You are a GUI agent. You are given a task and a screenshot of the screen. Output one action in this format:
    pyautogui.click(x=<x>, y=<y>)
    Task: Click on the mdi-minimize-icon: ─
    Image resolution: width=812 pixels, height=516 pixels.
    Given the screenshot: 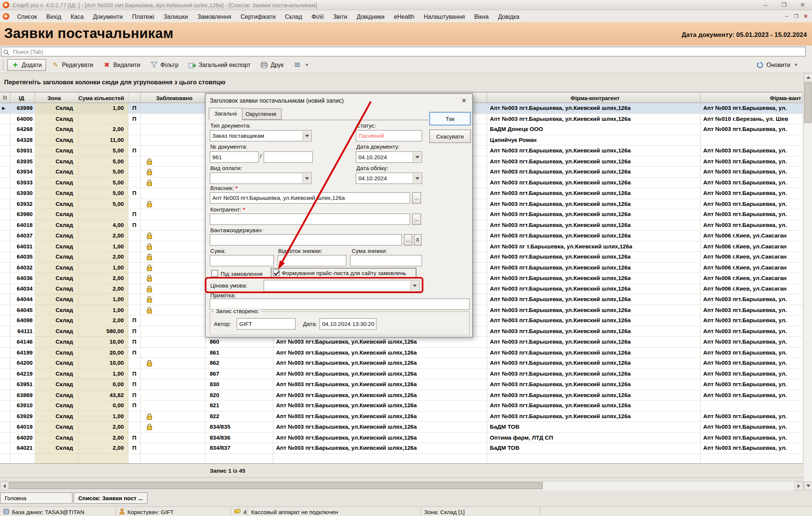 What is the action you would take?
    pyautogui.click(x=787, y=17)
    